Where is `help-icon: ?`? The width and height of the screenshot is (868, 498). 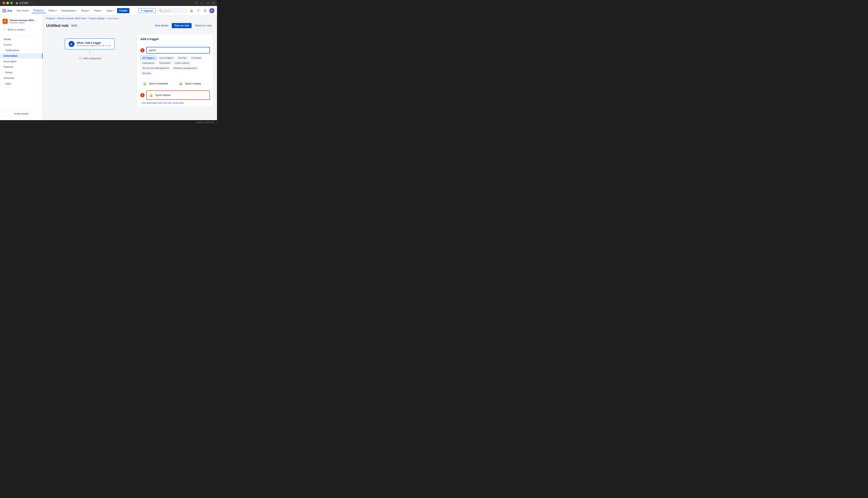 help-icon: ? is located at coordinates (199, 11).